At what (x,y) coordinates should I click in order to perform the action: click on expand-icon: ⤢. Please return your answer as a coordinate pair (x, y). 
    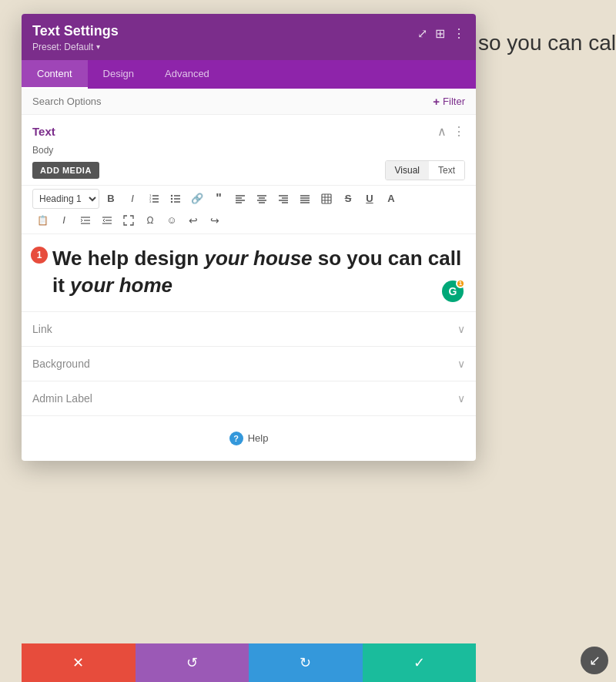
    Looking at the image, I should click on (422, 34).